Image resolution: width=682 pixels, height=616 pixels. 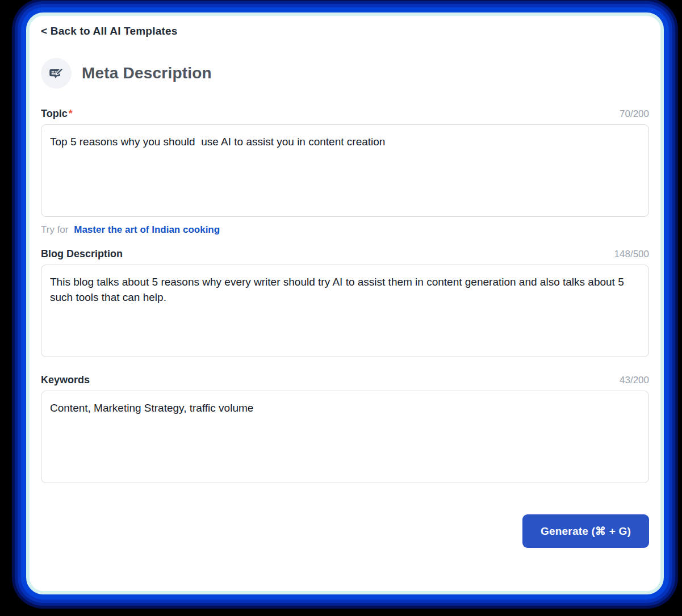 I want to click on blog-description-input: This blog talks about 5 reasons why ever…, so click(x=345, y=311).